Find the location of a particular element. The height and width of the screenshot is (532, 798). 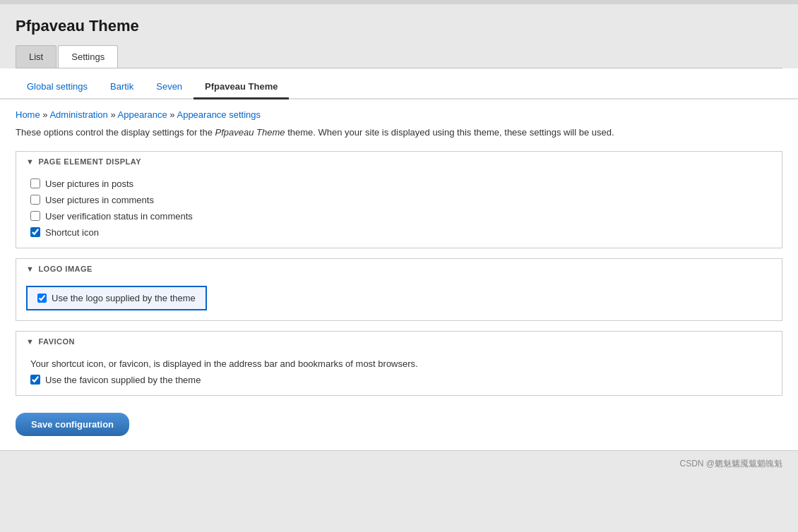

favicon-body: Your shortcut icon, or favicon, is displ… is located at coordinates (399, 373).